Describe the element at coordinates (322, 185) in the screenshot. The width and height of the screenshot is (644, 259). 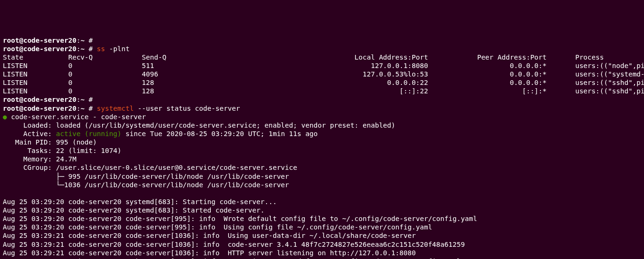
I see `cgroup-tree-item: └─1036 /usr/lib/code-server/lib/node /us…` at that location.